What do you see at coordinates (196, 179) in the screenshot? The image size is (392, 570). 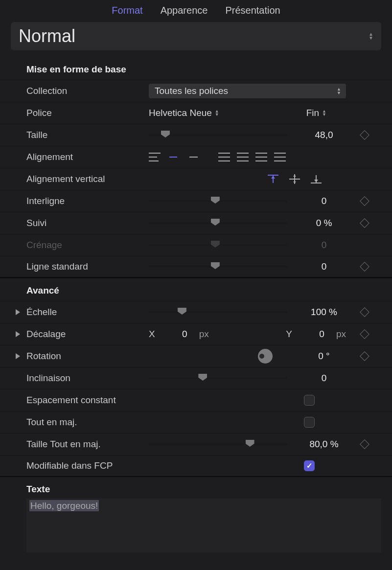 I see `row-valign: Alignement vertical` at bounding box center [196, 179].